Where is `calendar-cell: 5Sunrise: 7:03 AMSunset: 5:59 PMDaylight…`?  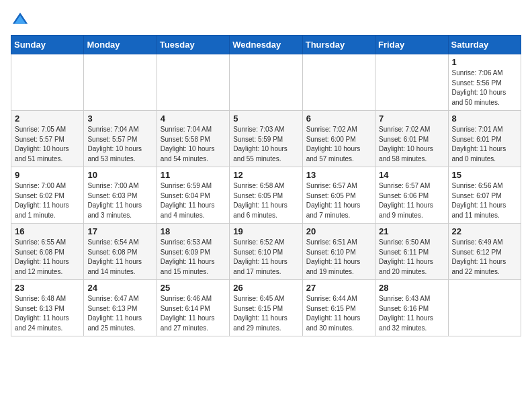 calendar-cell: 5Sunrise: 7:03 AMSunset: 5:59 PMDaylight… is located at coordinates (266, 139).